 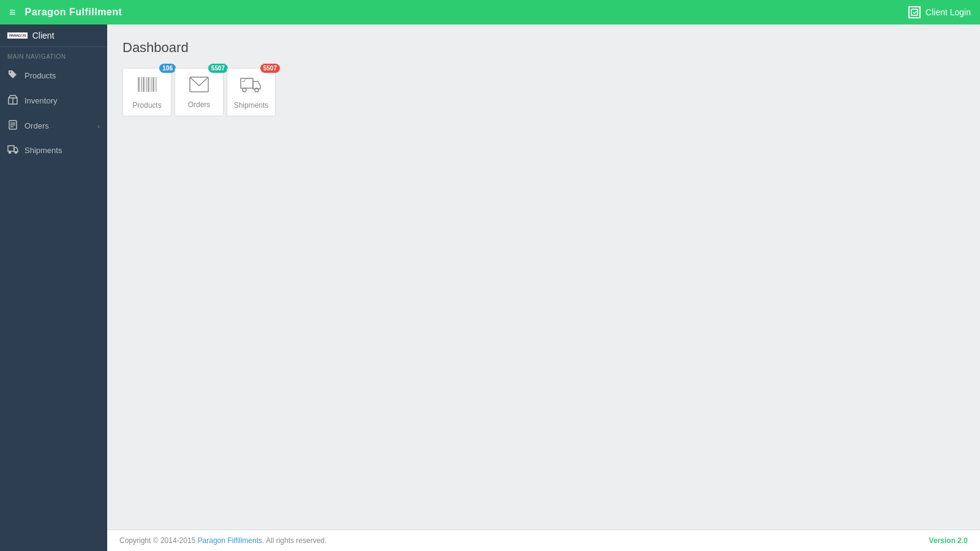 I want to click on menu-toggle-button: ≡, so click(x=12, y=12).